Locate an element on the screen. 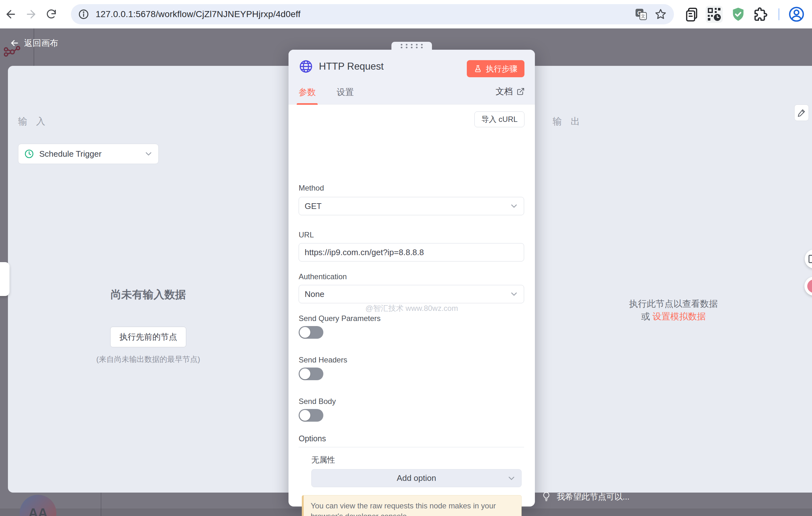 The width and height of the screenshot is (812, 516). assistant-dot-icon is located at coordinates (810, 286).